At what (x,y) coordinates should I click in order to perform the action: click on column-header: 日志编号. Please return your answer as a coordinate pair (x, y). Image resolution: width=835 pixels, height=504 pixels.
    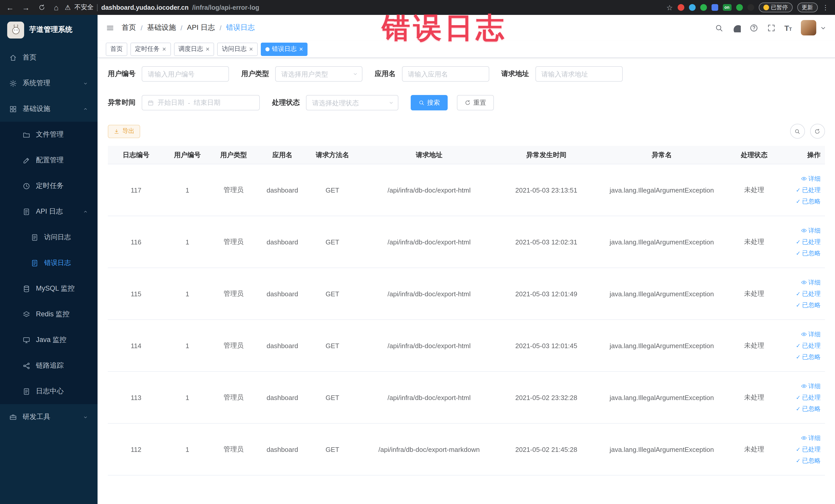
    Looking at the image, I should click on (136, 155).